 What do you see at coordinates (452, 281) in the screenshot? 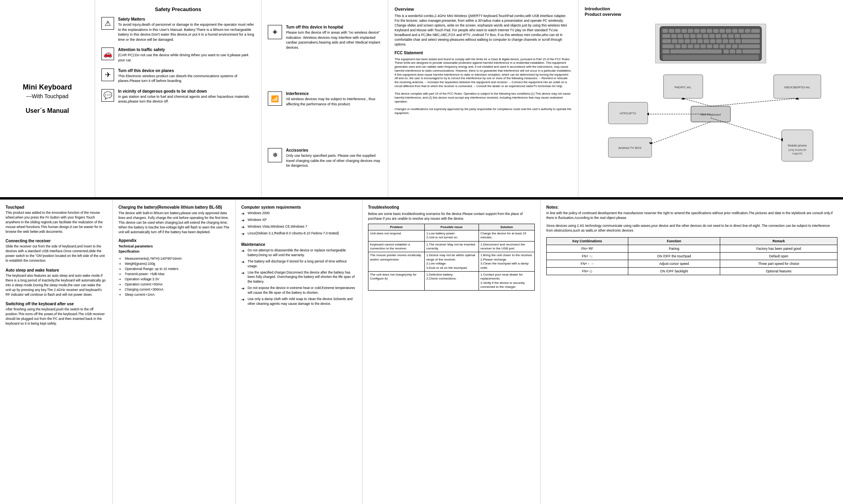
I see `table-row: The unit does not charge(only for Config…` at bounding box center [452, 281].